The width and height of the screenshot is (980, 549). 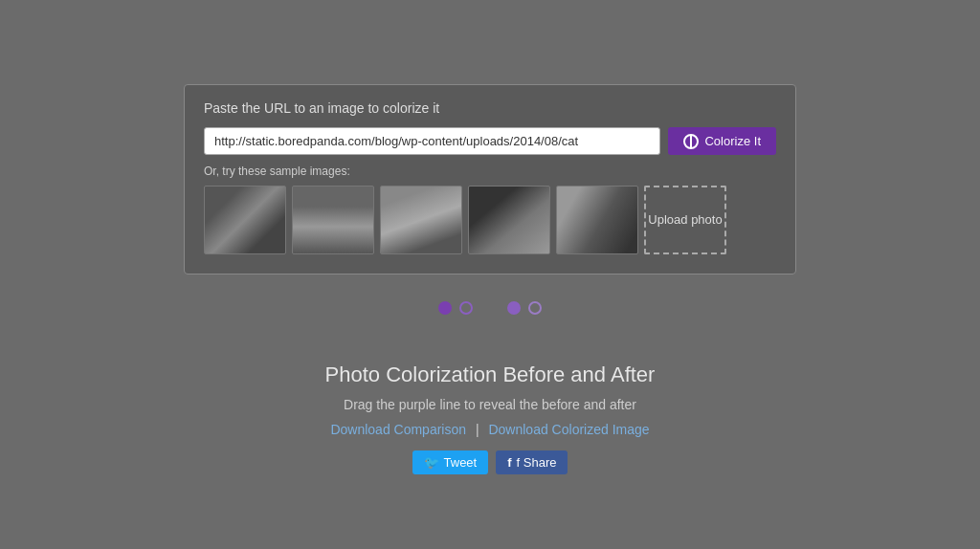 What do you see at coordinates (451, 463) in the screenshot?
I see `tweet-button: 🐦 Tweet` at bounding box center [451, 463].